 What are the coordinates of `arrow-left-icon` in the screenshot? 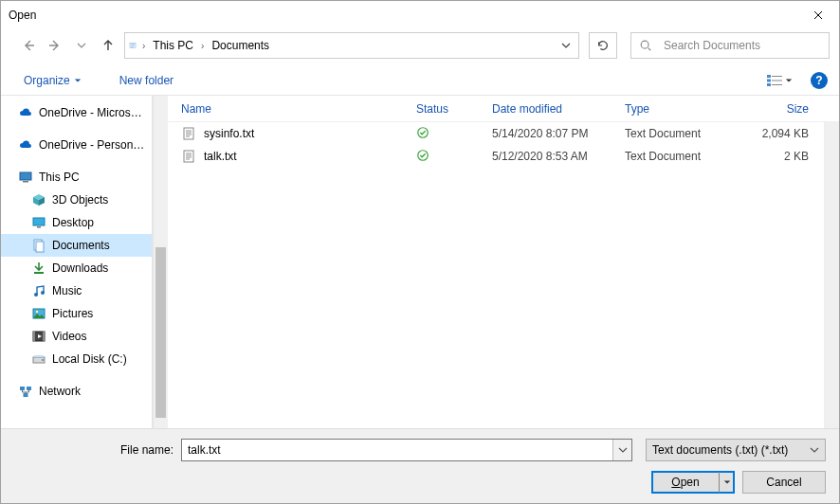 It's located at (28, 45).